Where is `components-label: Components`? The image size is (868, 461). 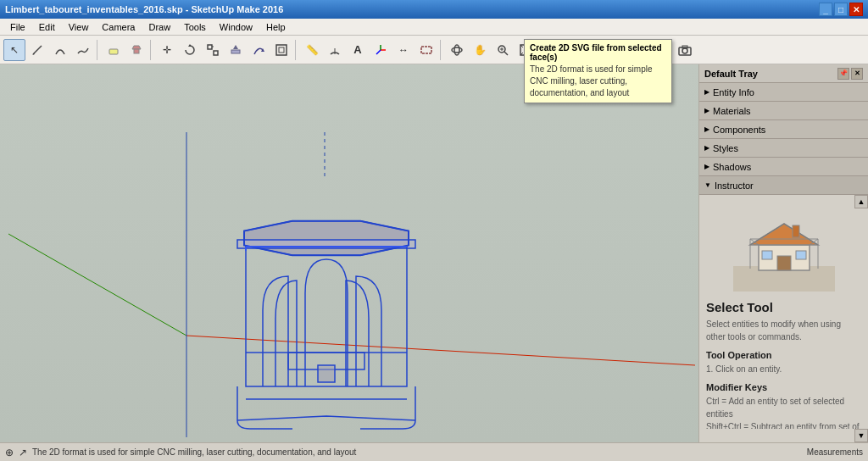 components-label: Components is located at coordinates (739, 130).